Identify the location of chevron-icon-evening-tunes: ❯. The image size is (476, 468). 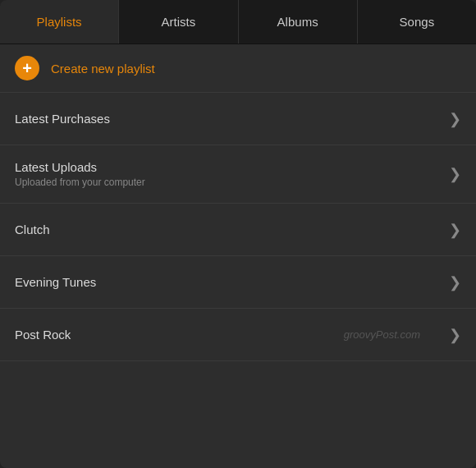
(455, 282).